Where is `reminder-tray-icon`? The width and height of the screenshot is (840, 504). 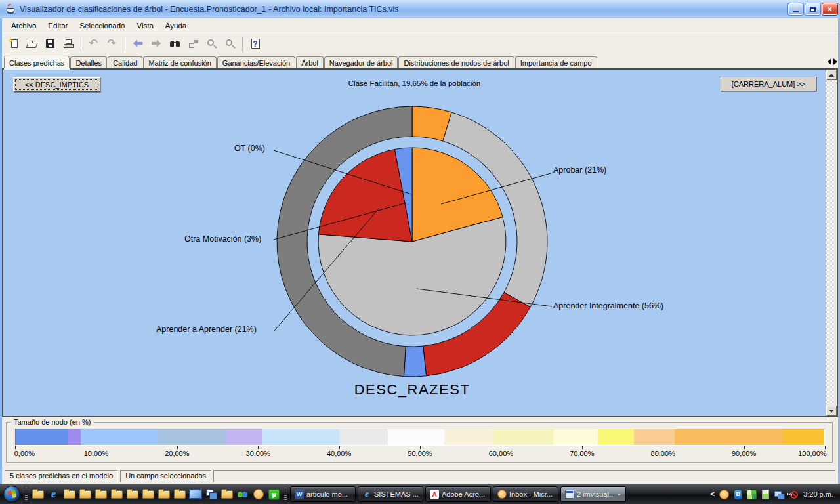
reminder-tray-icon is located at coordinates (724, 495).